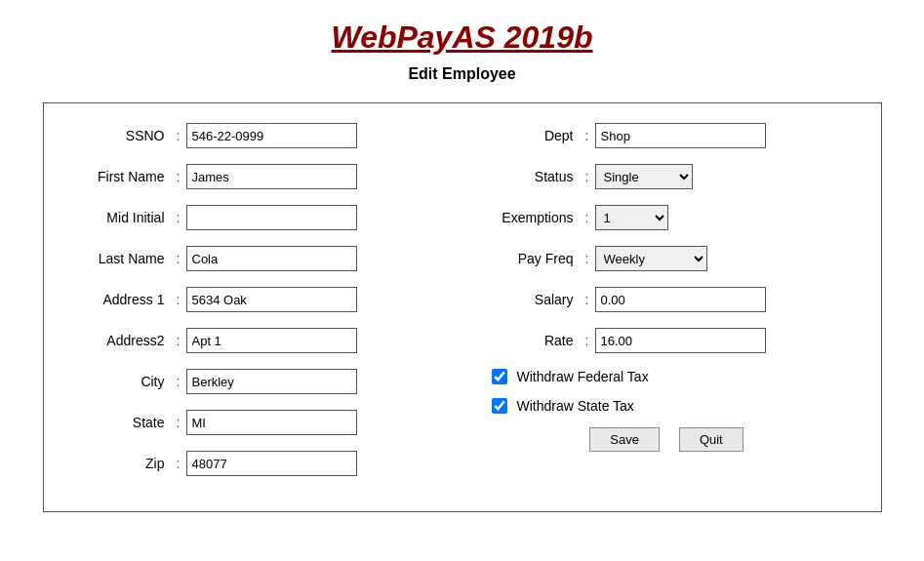  I want to click on dept-row: Dept :, so click(667, 136).